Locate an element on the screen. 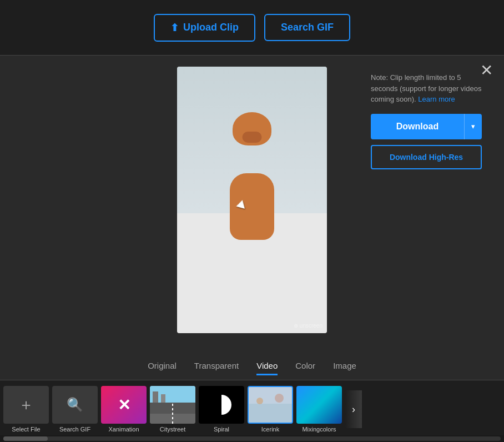 The width and height of the screenshot is (504, 442). thumb-icerink: Icerink is located at coordinates (270, 409).